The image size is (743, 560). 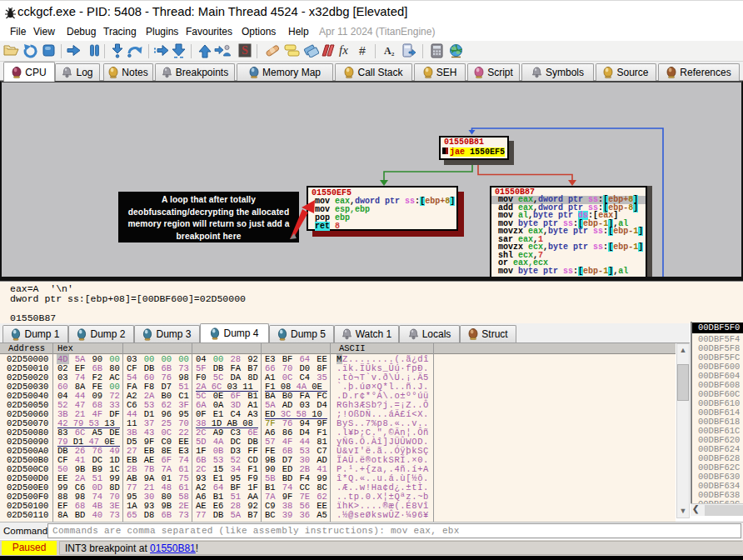 I want to click on svg-text: S, so click(x=245, y=50).